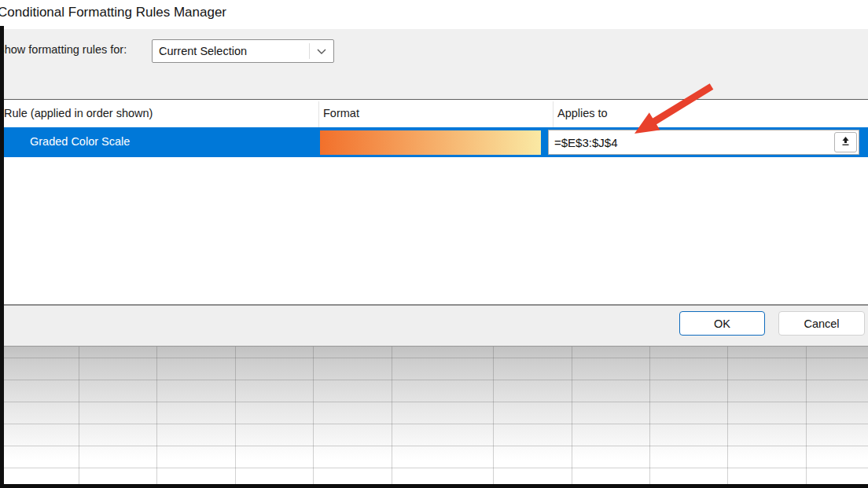  Describe the element at coordinates (79, 113) in the screenshot. I see `header-rule: Rule (applied in order shown)` at that location.